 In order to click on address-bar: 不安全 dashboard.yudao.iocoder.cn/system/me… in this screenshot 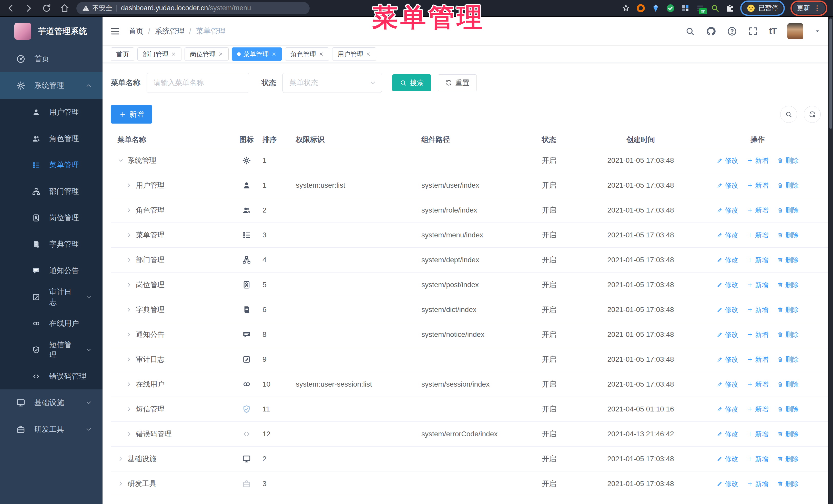, I will do `click(193, 8)`.